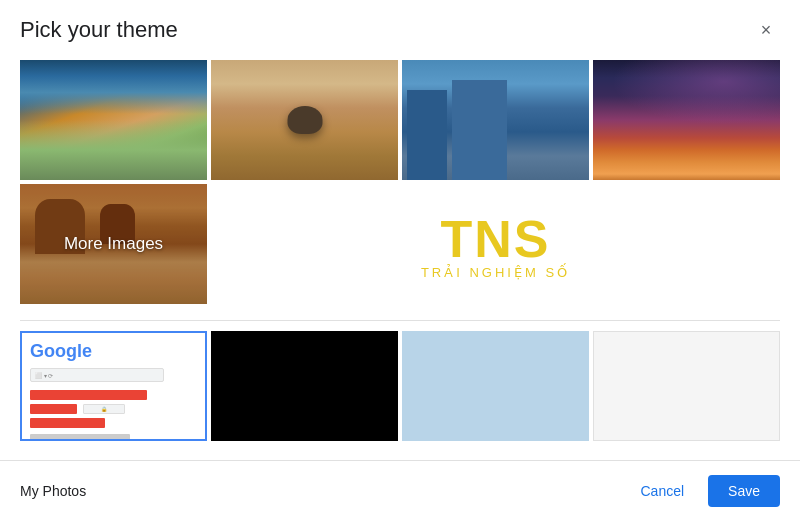 This screenshot has width=800, height=521. I want to click on google-gray-btn: 🔒, so click(104, 409).